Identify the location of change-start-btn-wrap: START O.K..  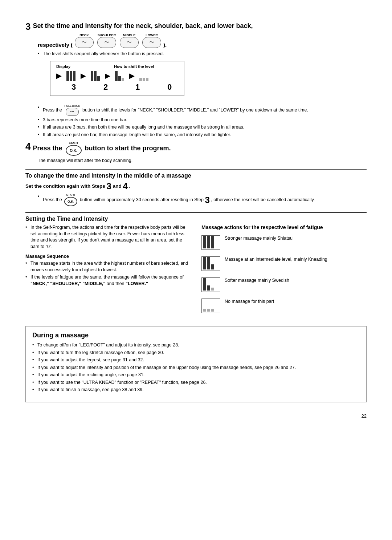
(71, 200).